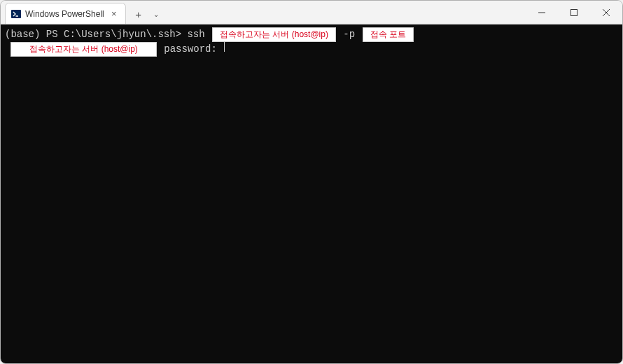  Describe the element at coordinates (274, 35) in the screenshot. I see `annotation-server-host: 접속하고자는 서버 (host@ip)` at that location.